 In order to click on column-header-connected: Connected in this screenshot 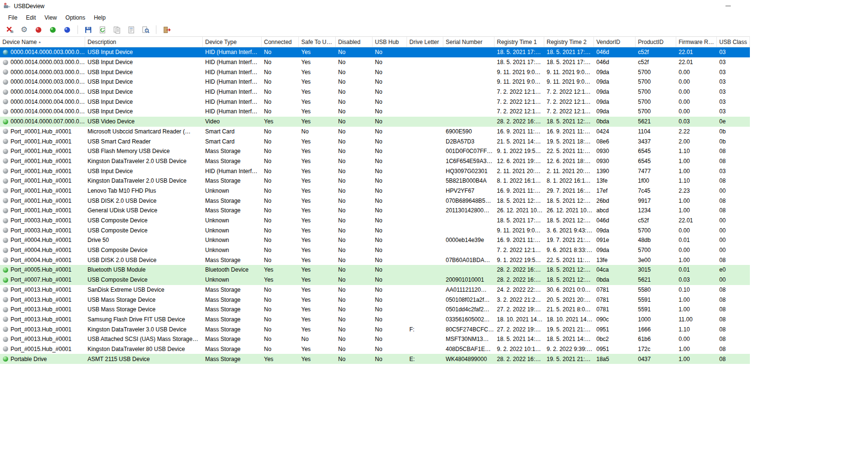, I will do `click(280, 42)`.